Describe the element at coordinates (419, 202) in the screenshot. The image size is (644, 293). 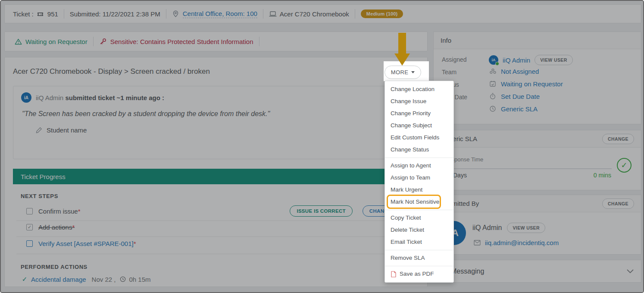
I see `menu-item-mark-not-sensitive: Mark Not Sensitive` at that location.